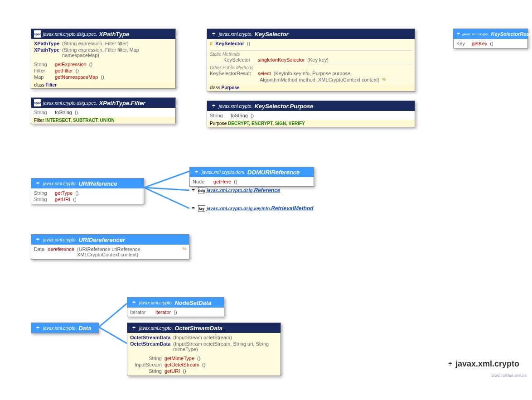  What do you see at coordinates (311, 53) in the screenshot?
I see `section-static: Static Methods` at bounding box center [311, 53].